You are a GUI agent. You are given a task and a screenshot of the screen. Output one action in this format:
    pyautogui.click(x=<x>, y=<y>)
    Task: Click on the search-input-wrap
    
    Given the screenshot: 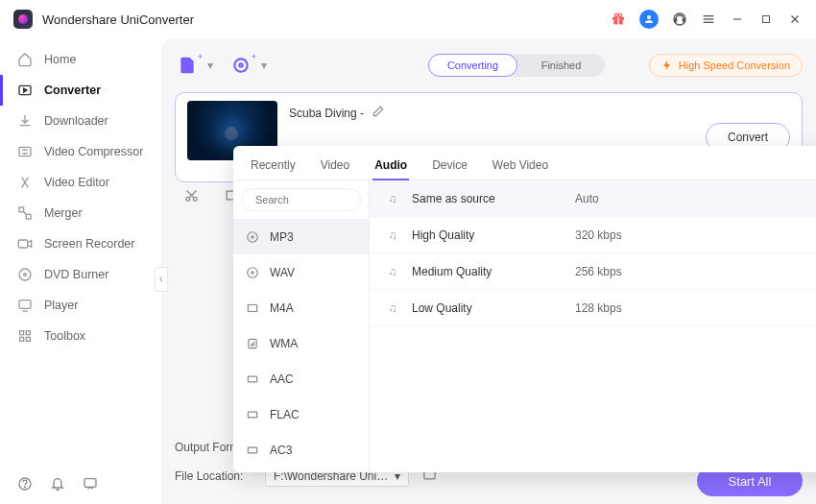 What is the action you would take?
    pyautogui.click(x=301, y=200)
    